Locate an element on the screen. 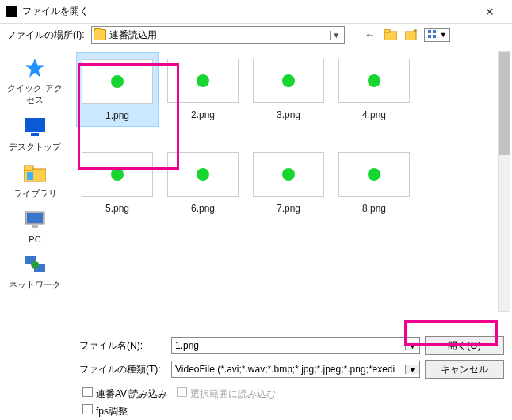 The width and height of the screenshot is (512, 420). sidebar-item-label: デスクトップ is located at coordinates (35, 147).